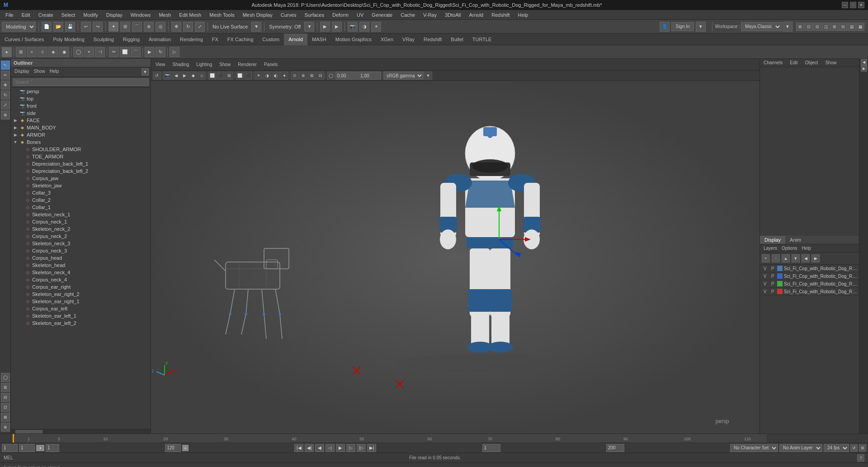  I want to click on fps-dropdown: 24 fps, so click(836, 448).